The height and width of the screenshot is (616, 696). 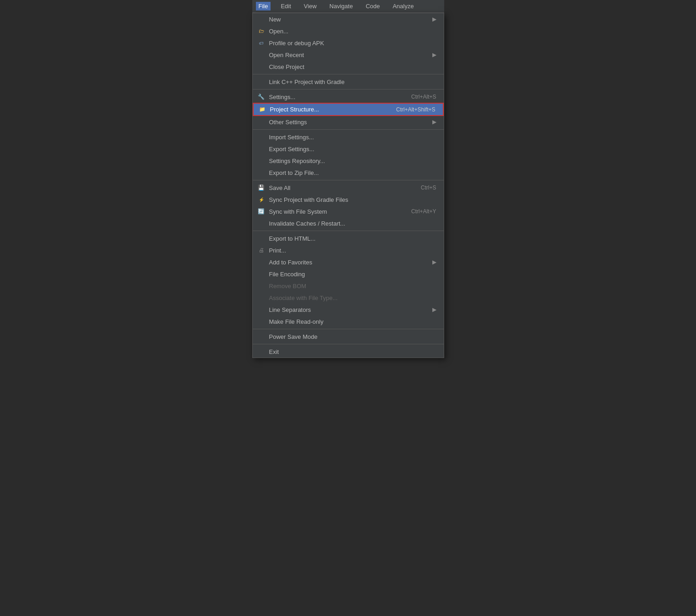 What do you see at coordinates (348, 250) in the screenshot?
I see `menu-item-print: 🖨 Print...` at bounding box center [348, 250].